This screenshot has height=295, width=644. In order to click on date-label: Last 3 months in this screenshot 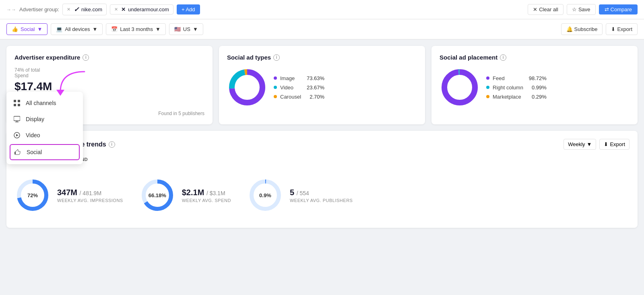, I will do `click(136, 29)`.